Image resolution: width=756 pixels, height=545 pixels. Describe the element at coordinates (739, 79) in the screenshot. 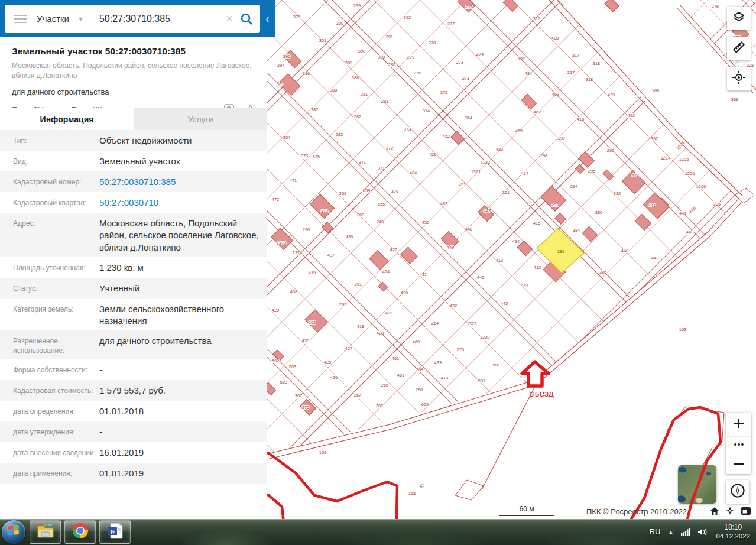

I see `locate-button` at that location.